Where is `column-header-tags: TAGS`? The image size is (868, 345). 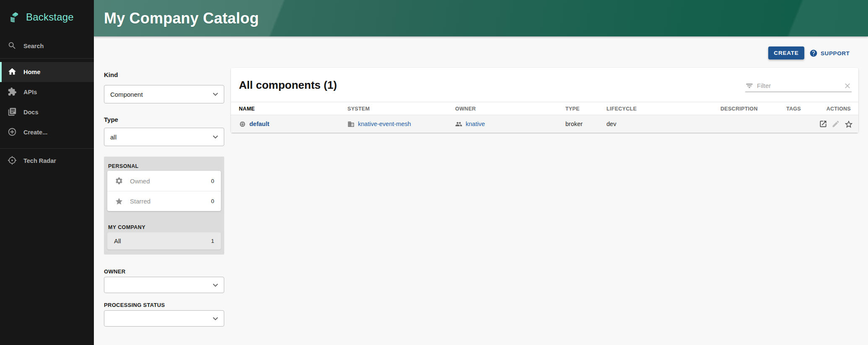 column-header-tags: TAGS is located at coordinates (794, 109).